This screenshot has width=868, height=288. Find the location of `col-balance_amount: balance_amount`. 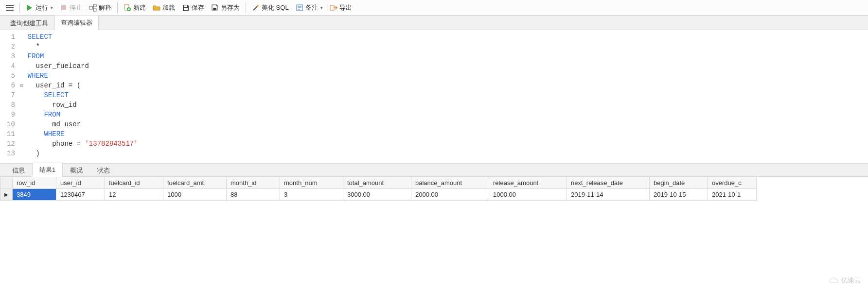

col-balance_amount: balance_amount is located at coordinates (450, 183).